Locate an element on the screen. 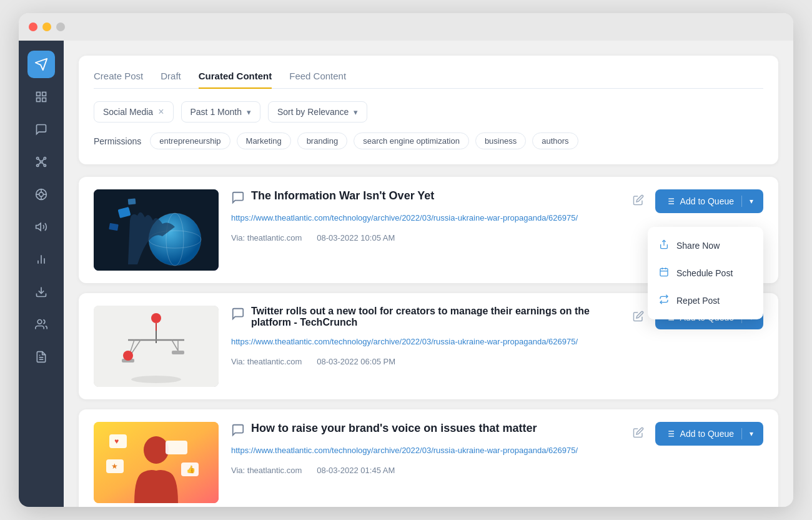 The image size is (812, 520). add-to-queue-button-3: Add to Queue ▾ is located at coordinates (710, 434).